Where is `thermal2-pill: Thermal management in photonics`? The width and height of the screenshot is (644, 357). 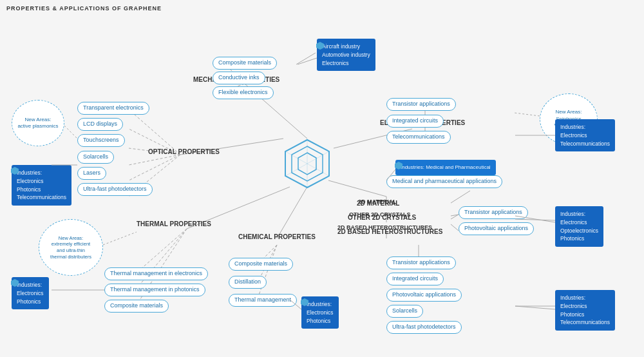
thermal2-pill: Thermal management in photonics is located at coordinates (155, 290).